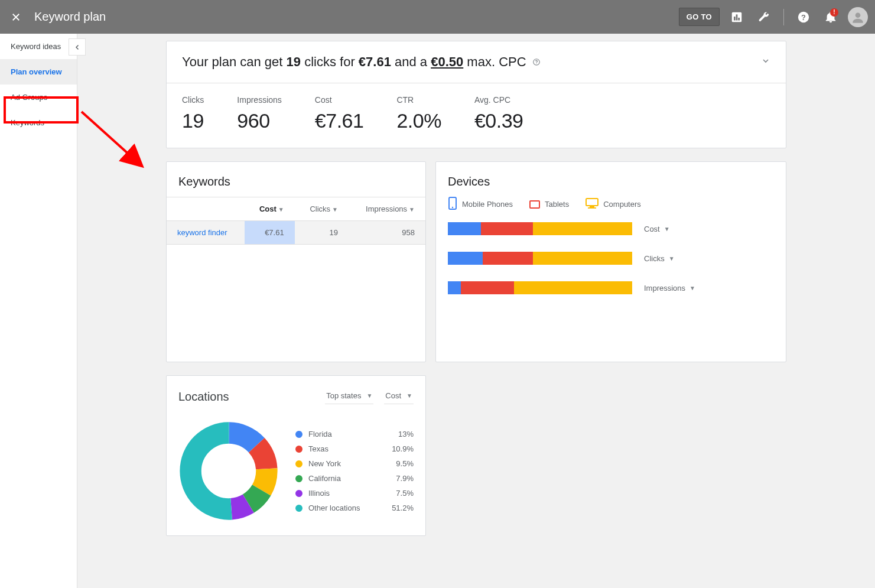 This screenshot has width=875, height=588. What do you see at coordinates (259, 113) in the screenshot?
I see `metric-impressions: Impressions960` at bounding box center [259, 113].